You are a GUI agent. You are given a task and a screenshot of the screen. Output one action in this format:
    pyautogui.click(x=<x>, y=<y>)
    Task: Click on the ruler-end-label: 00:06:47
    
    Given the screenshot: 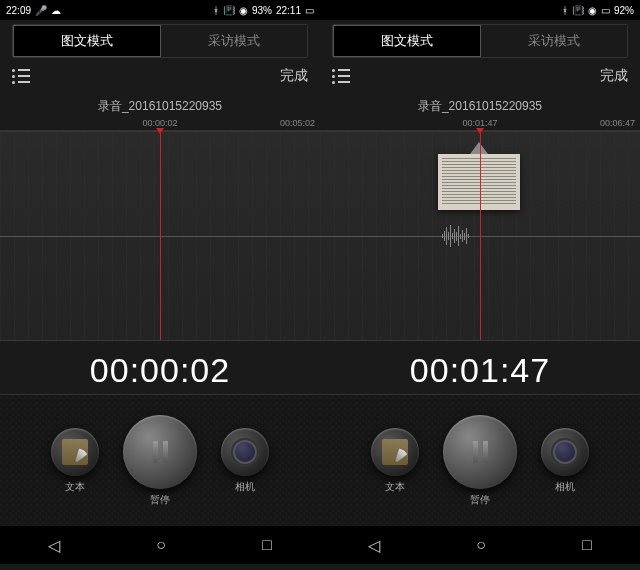 What is the action you would take?
    pyautogui.click(x=618, y=123)
    